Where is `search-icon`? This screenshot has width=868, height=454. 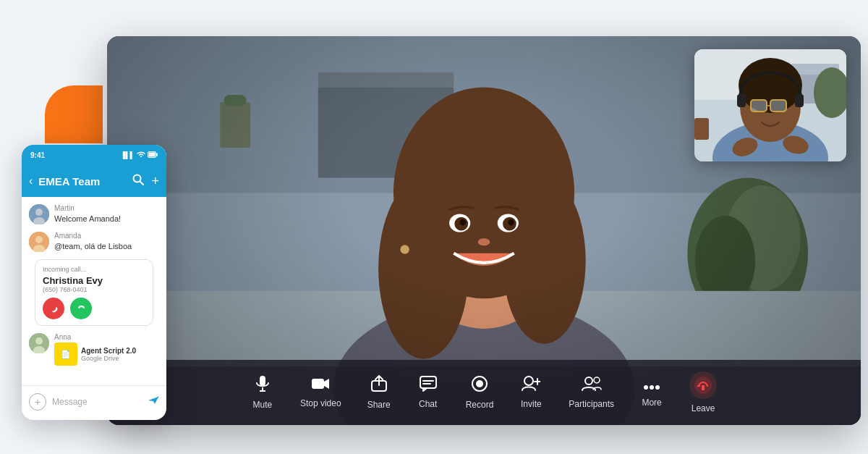 search-icon is located at coordinates (138, 181).